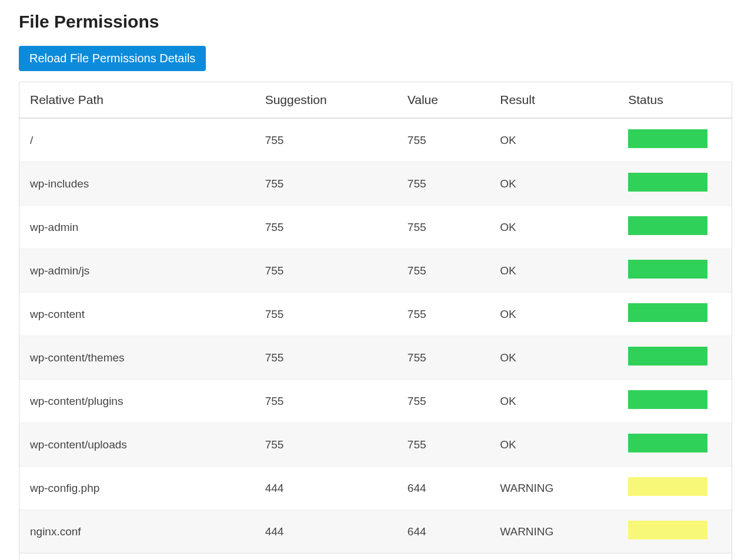  What do you see at coordinates (137, 557) in the screenshot?
I see `footer-path: Relative Path` at bounding box center [137, 557].